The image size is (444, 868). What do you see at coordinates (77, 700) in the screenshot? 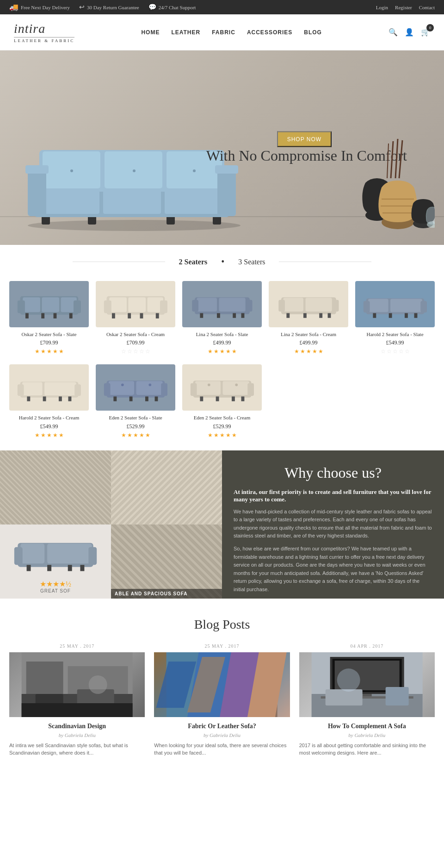
I see `blog-card-1: 25 MAY . 2017 Scandinavian Design by Gab…` at bounding box center [77, 700].